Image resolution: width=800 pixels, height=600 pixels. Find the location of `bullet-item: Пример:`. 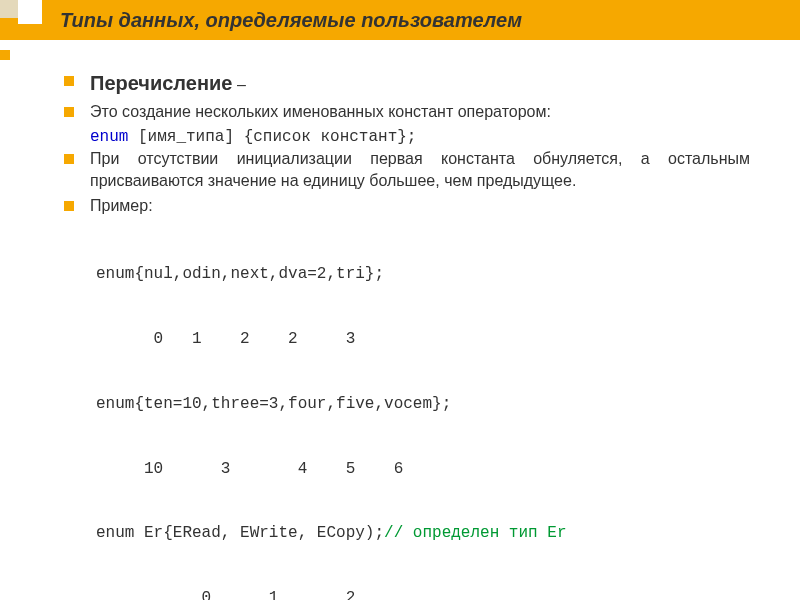

bullet-item: Пример: is located at coordinates (407, 206).